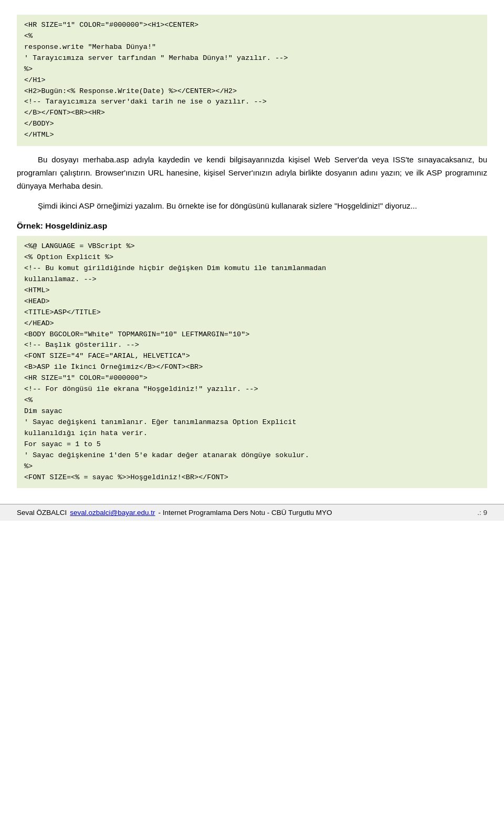  Describe the element at coordinates (482, 513) in the screenshot. I see `footer-page: .: 9` at that location.